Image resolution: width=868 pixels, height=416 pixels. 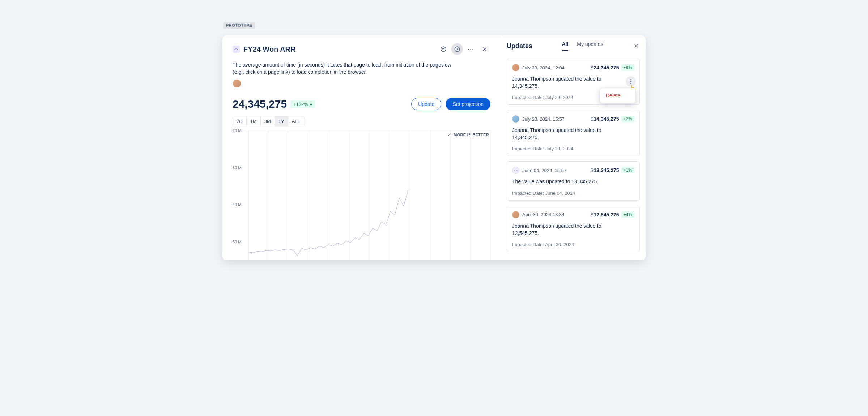 What do you see at coordinates (605, 215) in the screenshot?
I see `update-value: $12,545,275` at bounding box center [605, 215].